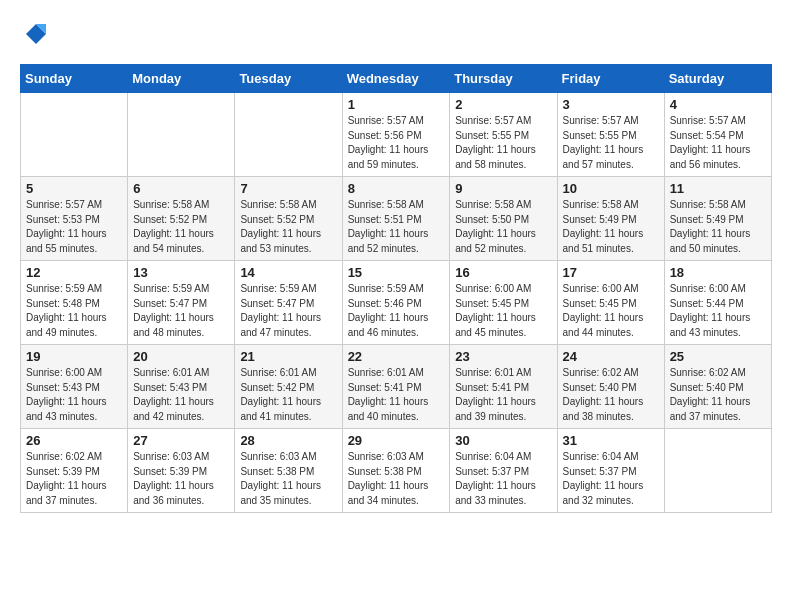 Image resolution: width=792 pixels, height=612 pixels. Describe the element at coordinates (396, 219) in the screenshot. I see `calendar-cell: 8Sunrise: 5:58 AM Sunset: 5:51 PM Daylig…` at that location.